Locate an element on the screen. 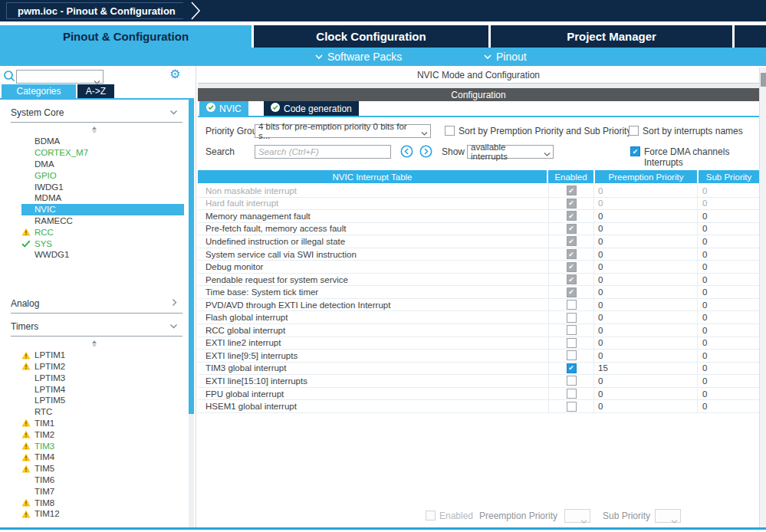 Image resolution: width=766 pixels, height=532 pixels. tab-pinout-configuration: Pinout & Configuration is located at coordinates (126, 37).